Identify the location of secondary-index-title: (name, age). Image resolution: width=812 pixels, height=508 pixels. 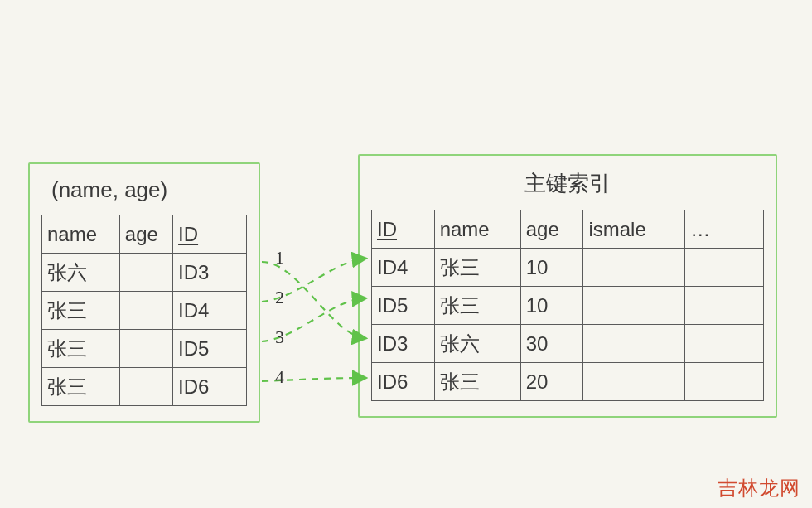
(144, 192).